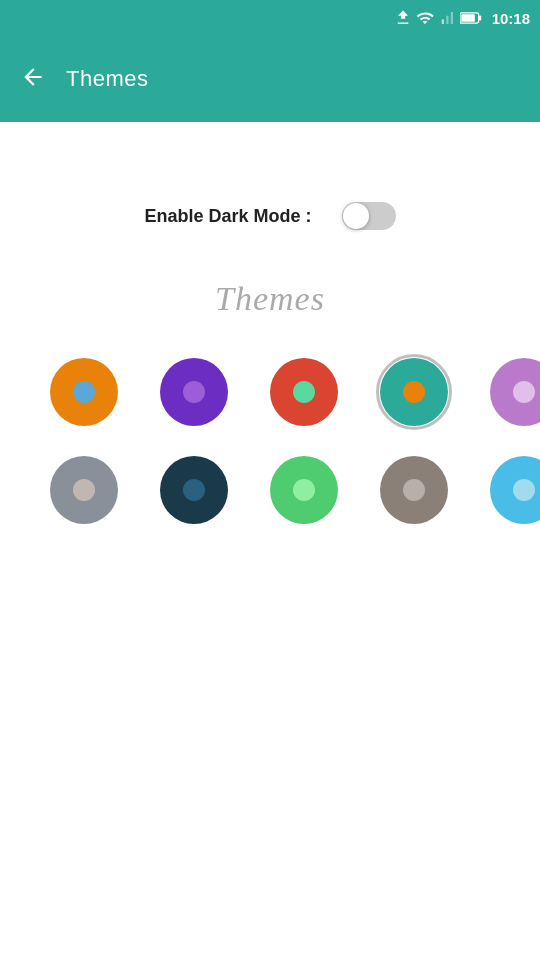 The image size is (540, 960). What do you see at coordinates (511, 18) in the screenshot?
I see `status-time: 10:18` at bounding box center [511, 18].